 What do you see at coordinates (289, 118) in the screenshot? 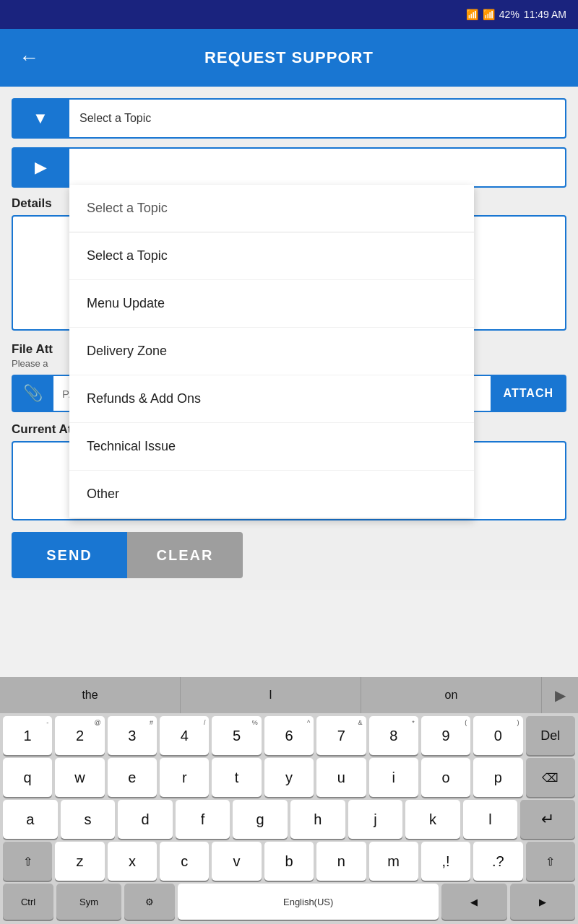
I see `topic-dropdown-row: ▼ Select a Topic Select a Topic Select a…` at bounding box center [289, 118].